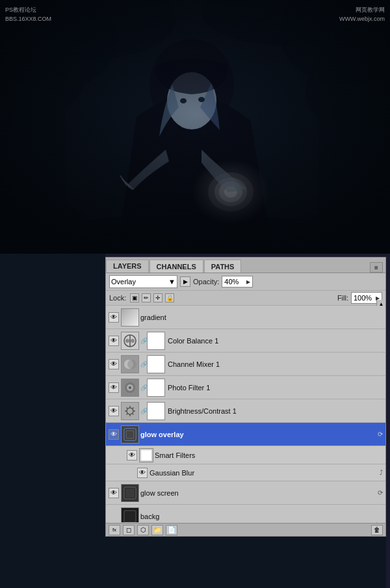  Describe the element at coordinates (118, 298) in the screenshot. I see `lock-label: Lock:` at that location.